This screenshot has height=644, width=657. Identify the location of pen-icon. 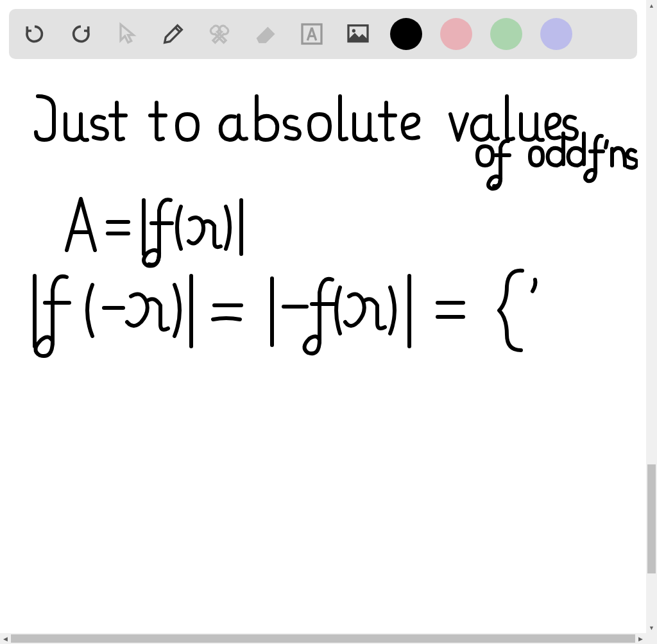
(173, 34).